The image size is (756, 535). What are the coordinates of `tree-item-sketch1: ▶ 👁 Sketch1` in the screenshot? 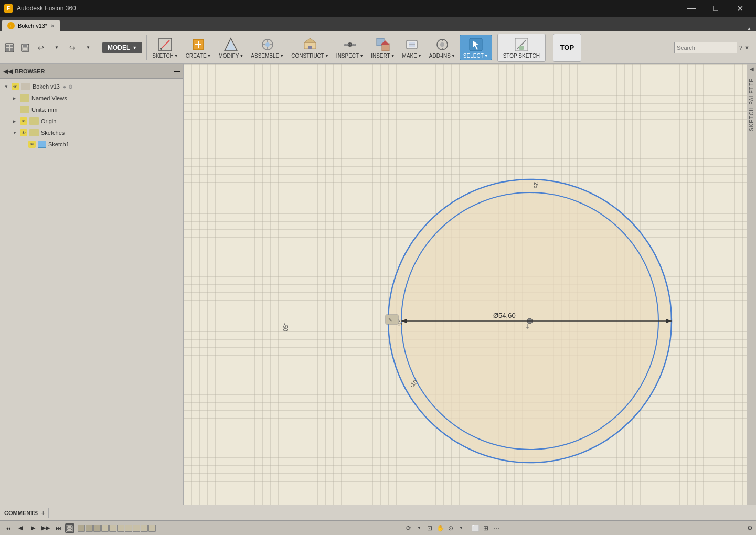 It's located at (91, 144).